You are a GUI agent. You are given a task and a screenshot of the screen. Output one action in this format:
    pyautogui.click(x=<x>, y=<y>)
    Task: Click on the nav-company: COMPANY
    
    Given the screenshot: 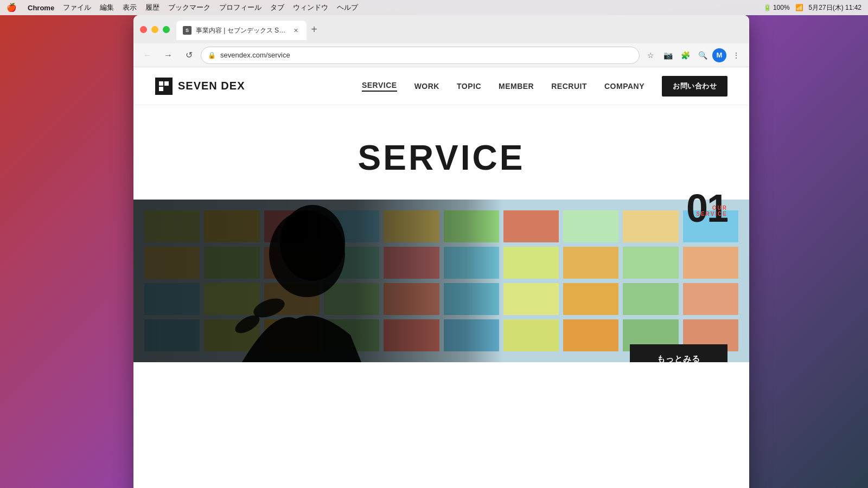 What is the action you would take?
    pyautogui.click(x=624, y=86)
    